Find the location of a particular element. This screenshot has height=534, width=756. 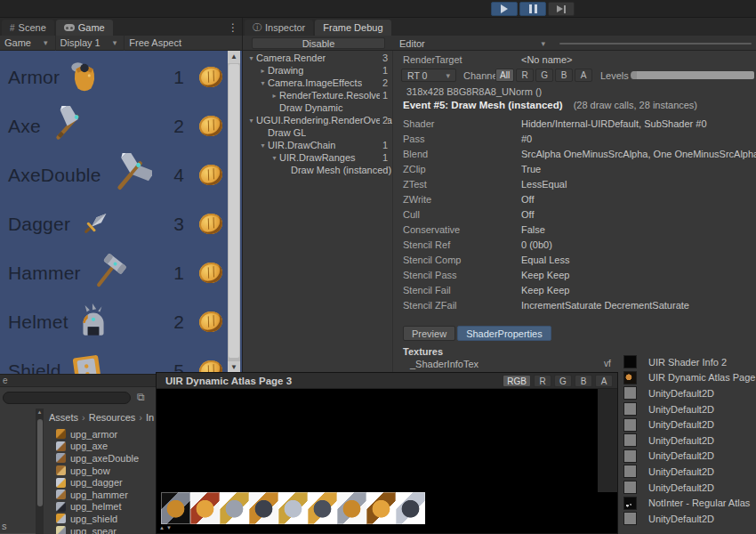

asset-item: upg_axeDouble is located at coordinates (100, 458).